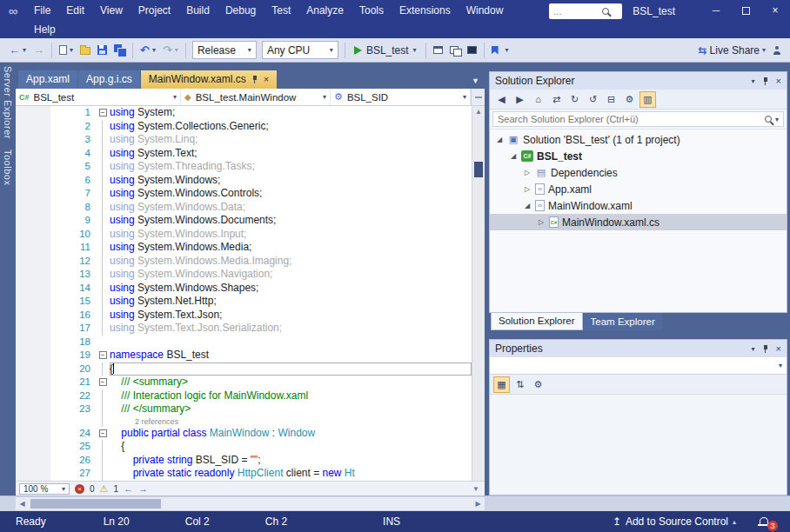  What do you see at coordinates (256, 97) in the screenshot?
I see `type-dropdown: ◆BSL_test.MainWindow▾` at bounding box center [256, 97].